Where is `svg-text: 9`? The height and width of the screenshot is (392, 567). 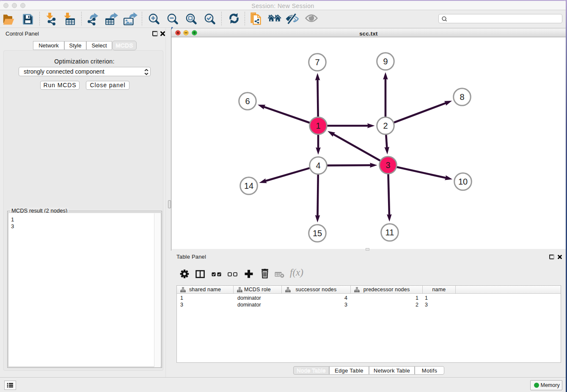
svg-text: 9 is located at coordinates (385, 61).